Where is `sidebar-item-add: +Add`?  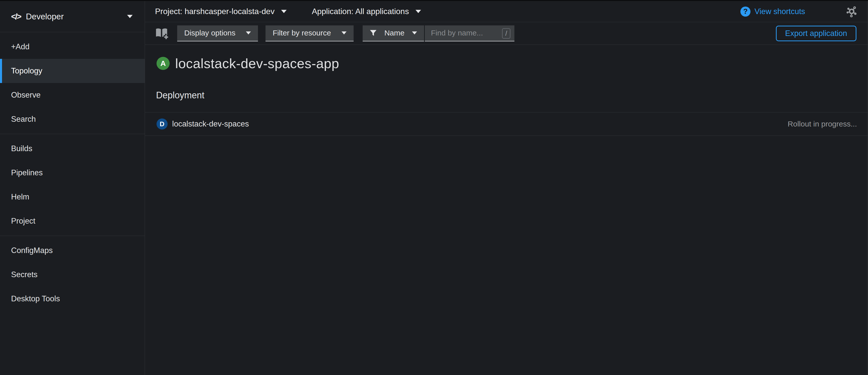
sidebar-item-add: +Add is located at coordinates (72, 47).